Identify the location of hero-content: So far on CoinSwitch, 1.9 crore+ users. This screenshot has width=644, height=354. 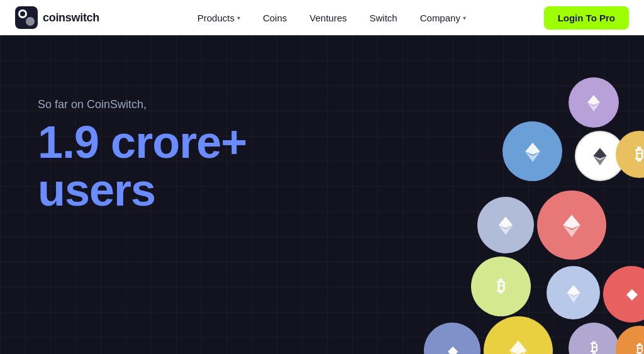
(142, 156).